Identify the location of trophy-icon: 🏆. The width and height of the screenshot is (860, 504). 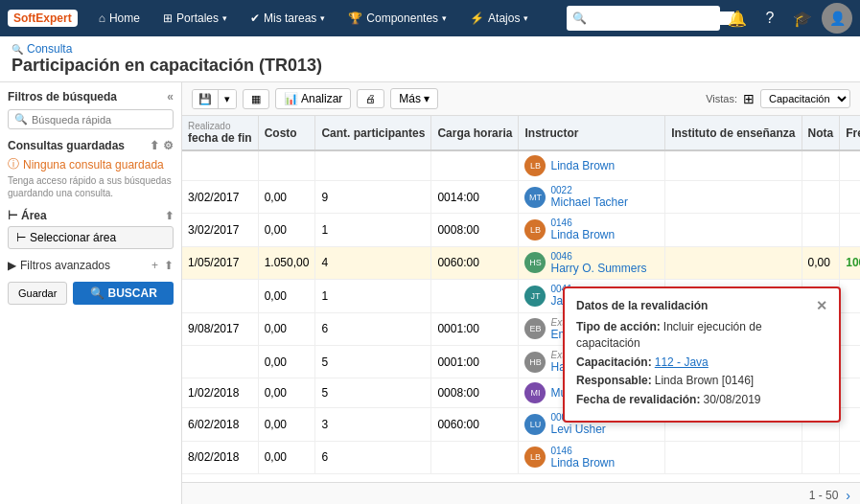
(355, 18).